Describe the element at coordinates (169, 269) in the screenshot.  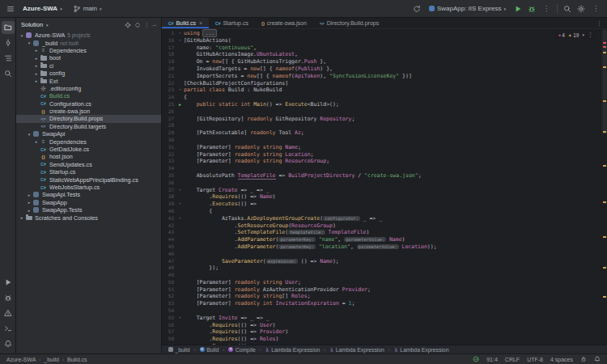
I see `line-number: 48` at that location.